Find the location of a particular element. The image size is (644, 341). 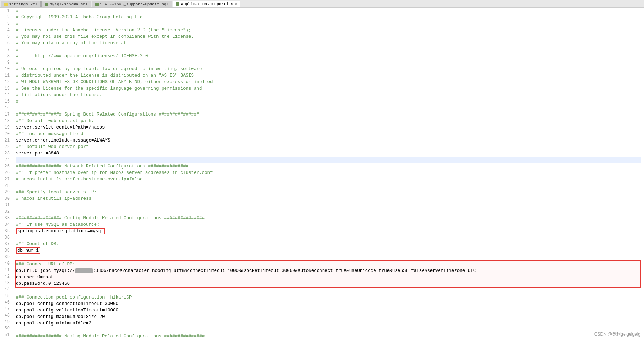

code-text: ################# Config Module Related … is located at coordinates (110, 218).